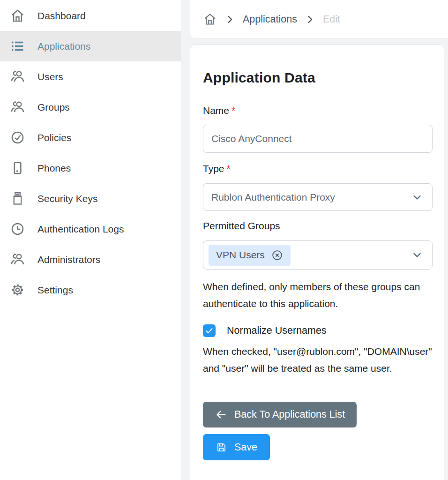 The height and width of the screenshot is (480, 448). I want to click on breadcrumb-edit-current: Edit, so click(332, 20).